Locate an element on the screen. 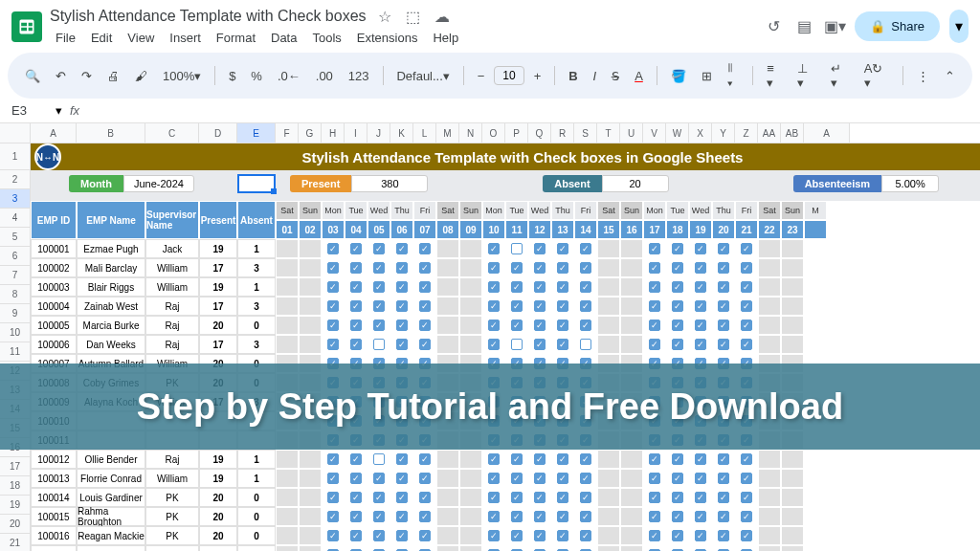 The image size is (980, 551). menu-file: File is located at coordinates (65, 38).